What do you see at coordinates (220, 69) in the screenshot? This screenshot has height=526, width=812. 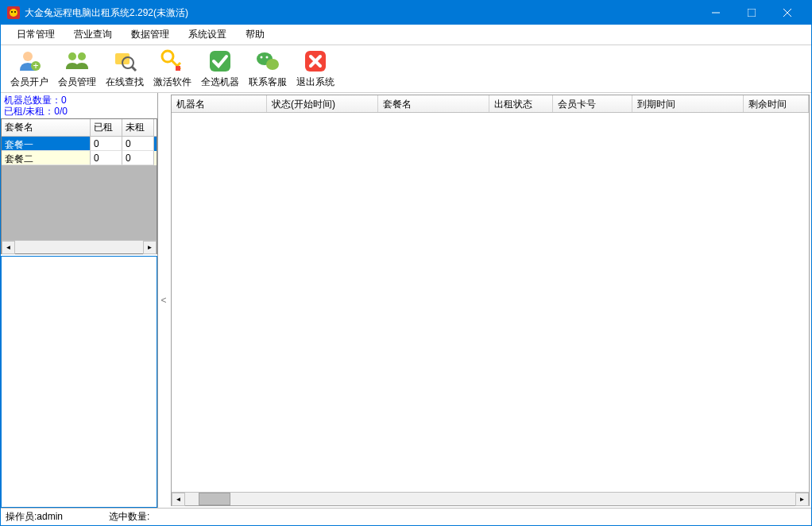 I see `select-all-button: 全选机器` at bounding box center [220, 69].